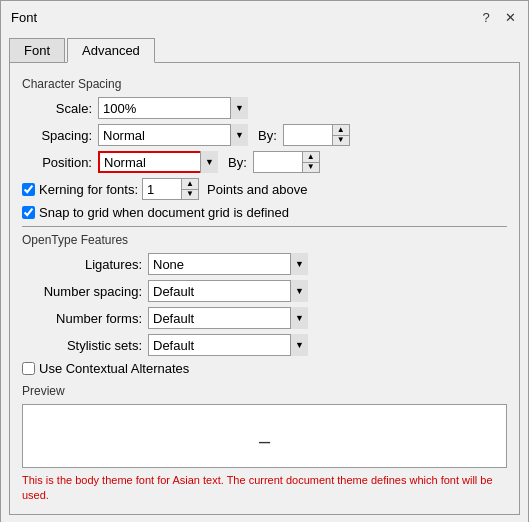 Image resolution: width=529 pixels, height=522 pixels. What do you see at coordinates (173, 108) in the screenshot?
I see `scale-select: 100%` at bounding box center [173, 108].